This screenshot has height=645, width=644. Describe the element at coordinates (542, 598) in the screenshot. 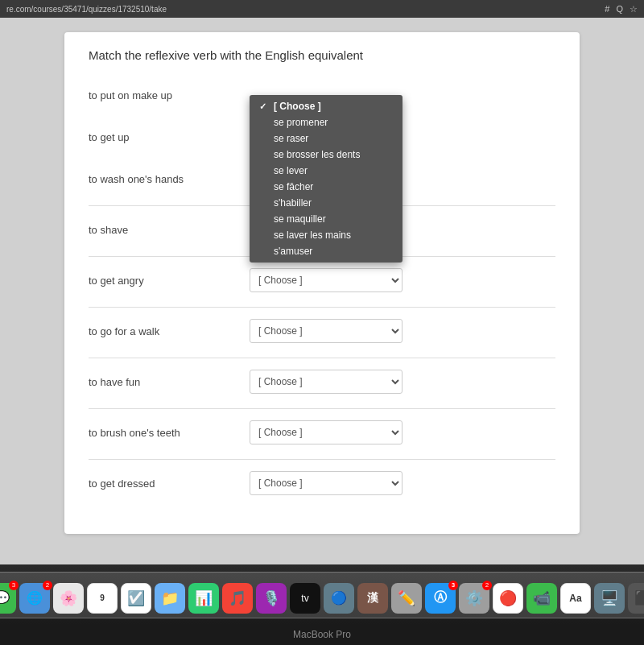

I see `dock-icon-facetime: 📹` at that location.